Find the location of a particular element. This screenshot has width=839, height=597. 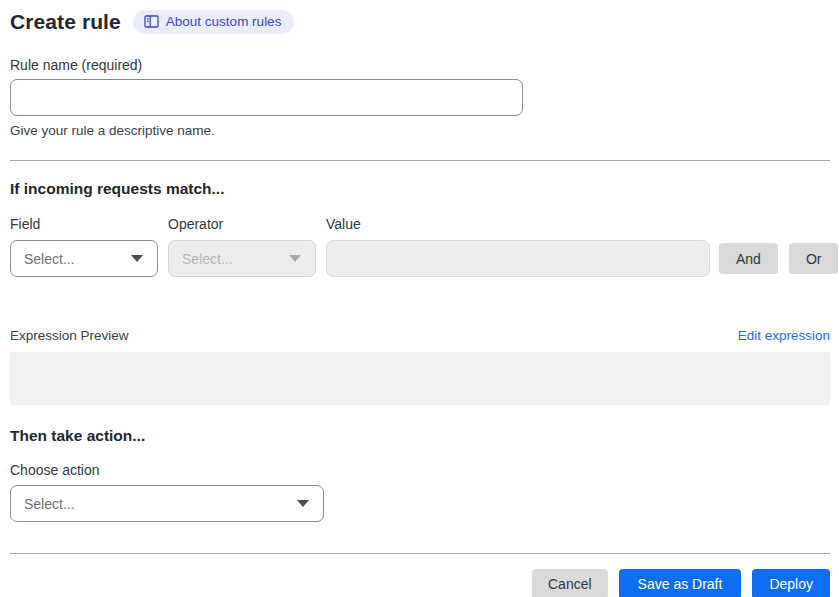

about-custom-rules-label: About custom rules is located at coordinates (224, 22).